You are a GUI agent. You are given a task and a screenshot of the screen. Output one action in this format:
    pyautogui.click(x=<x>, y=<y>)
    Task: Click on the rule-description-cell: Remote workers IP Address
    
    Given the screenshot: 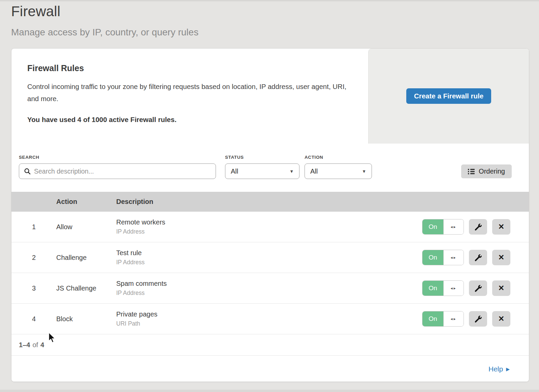 What is the action you would take?
    pyautogui.click(x=269, y=227)
    